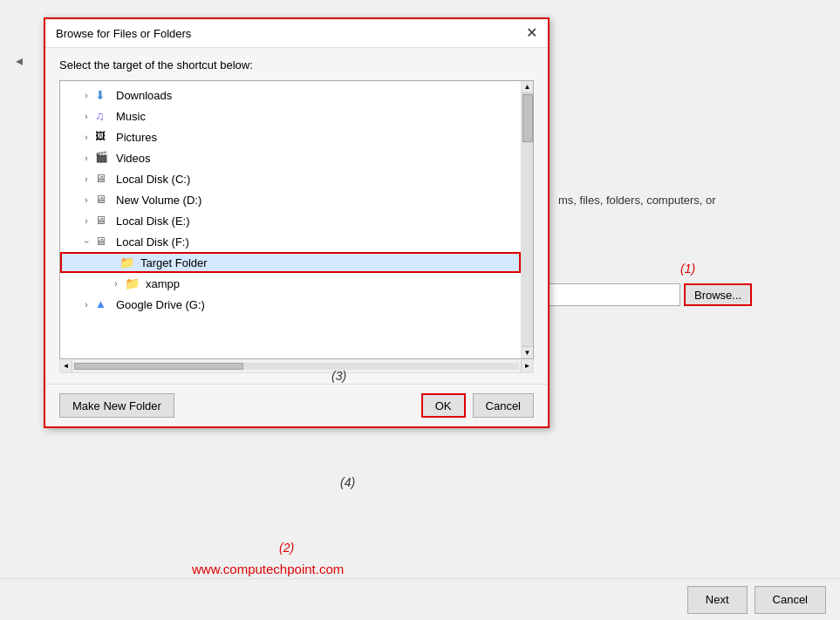  I want to click on chevron-downloads: ›, so click(86, 96).